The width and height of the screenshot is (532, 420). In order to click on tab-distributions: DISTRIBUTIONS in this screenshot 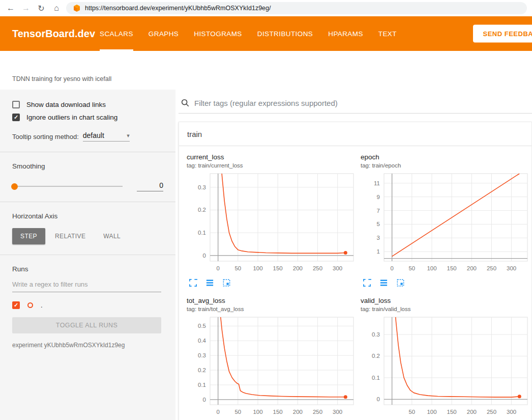, I will do `click(285, 34)`.